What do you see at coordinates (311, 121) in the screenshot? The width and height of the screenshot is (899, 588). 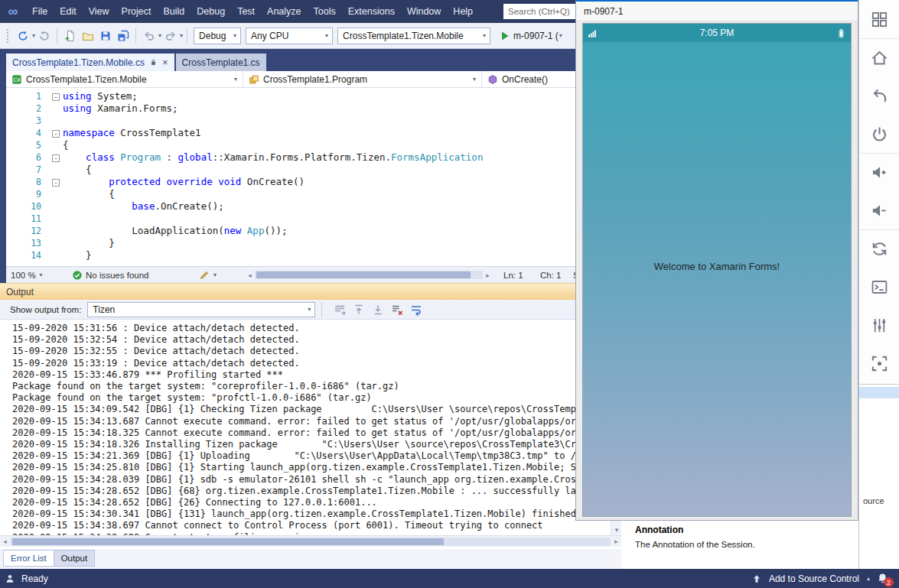 I see `code-line: 3` at bounding box center [311, 121].